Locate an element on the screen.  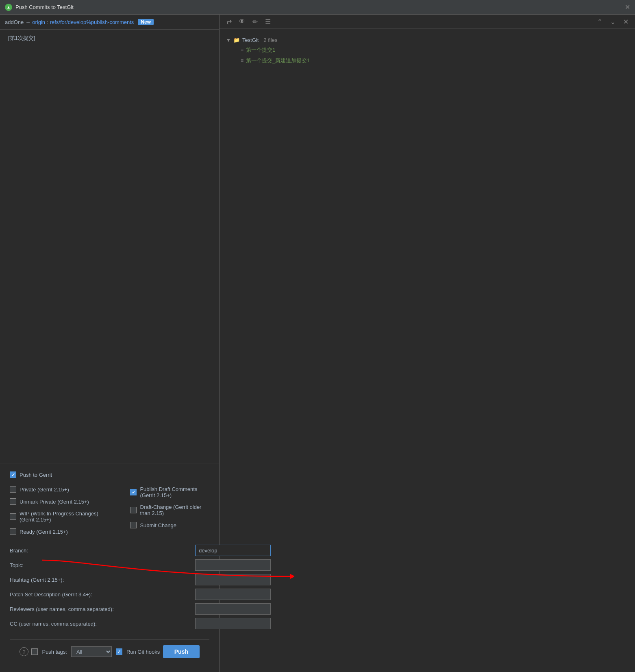
private-label: Private (Gerrit 2.15+) is located at coordinates (44, 490).